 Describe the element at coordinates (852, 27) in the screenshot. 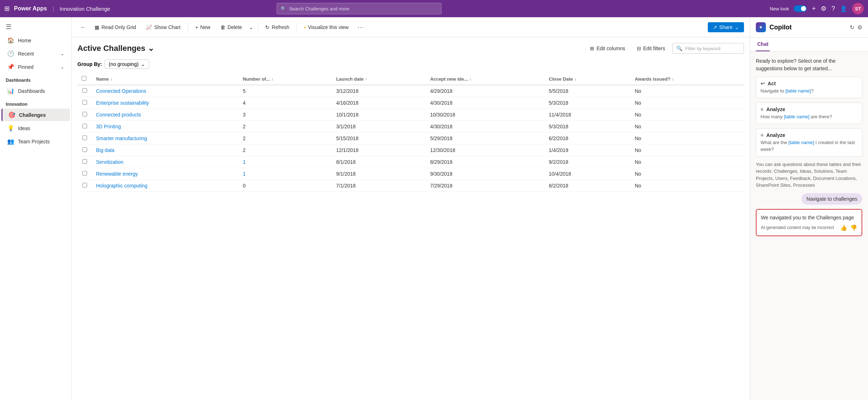

I see `copilot-refresh-button: ↻` at that location.